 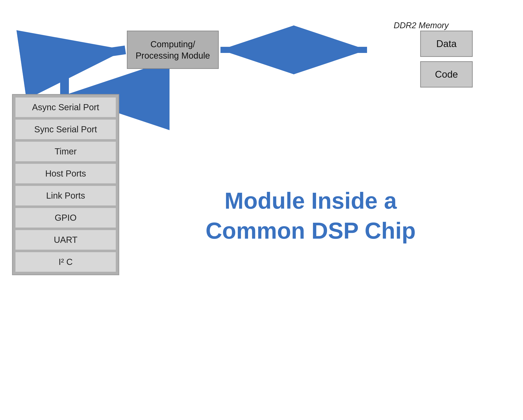 What do you see at coordinates (65, 107) in the screenshot?
I see `async-serial-port-item: Async Serial Port` at bounding box center [65, 107].